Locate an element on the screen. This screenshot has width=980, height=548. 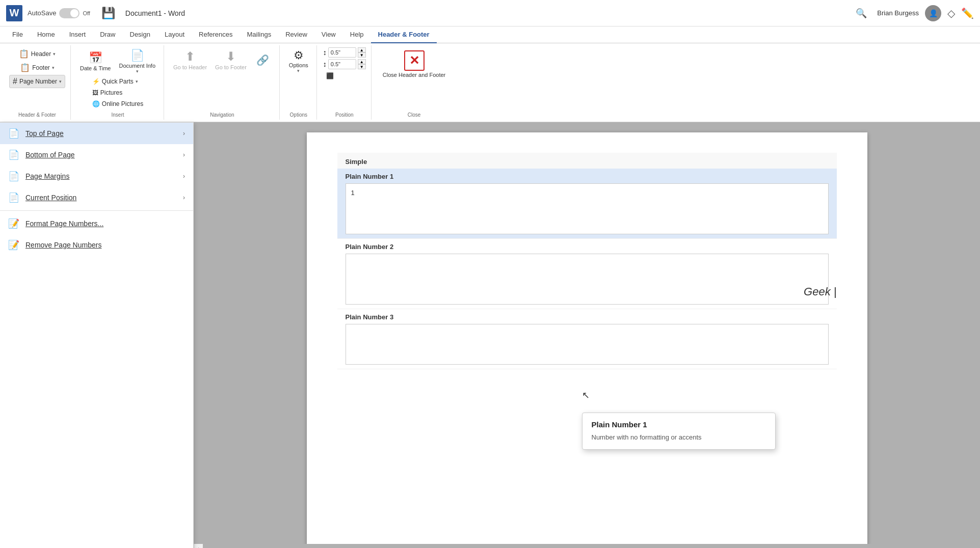
titlebar: W AutoSave Off 💾 Document1 - Word 🔍 Bria… is located at coordinates (490, 13).